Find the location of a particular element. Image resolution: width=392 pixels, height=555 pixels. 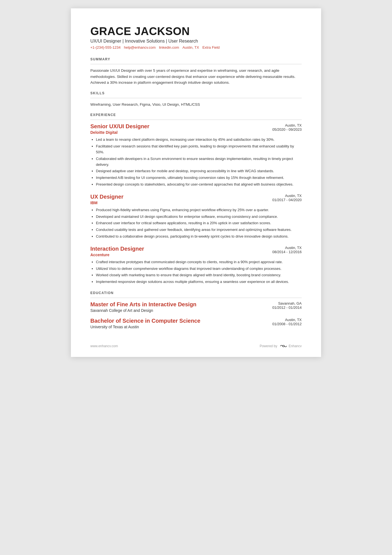

edu-location: Austin, TX is located at coordinates (284, 320).